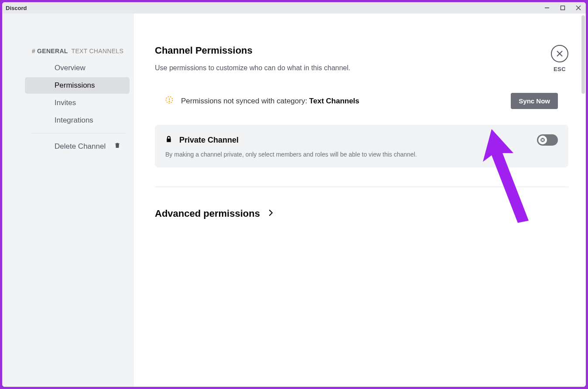 This screenshot has width=588, height=389. I want to click on private-title-group: Private Channel, so click(202, 140).